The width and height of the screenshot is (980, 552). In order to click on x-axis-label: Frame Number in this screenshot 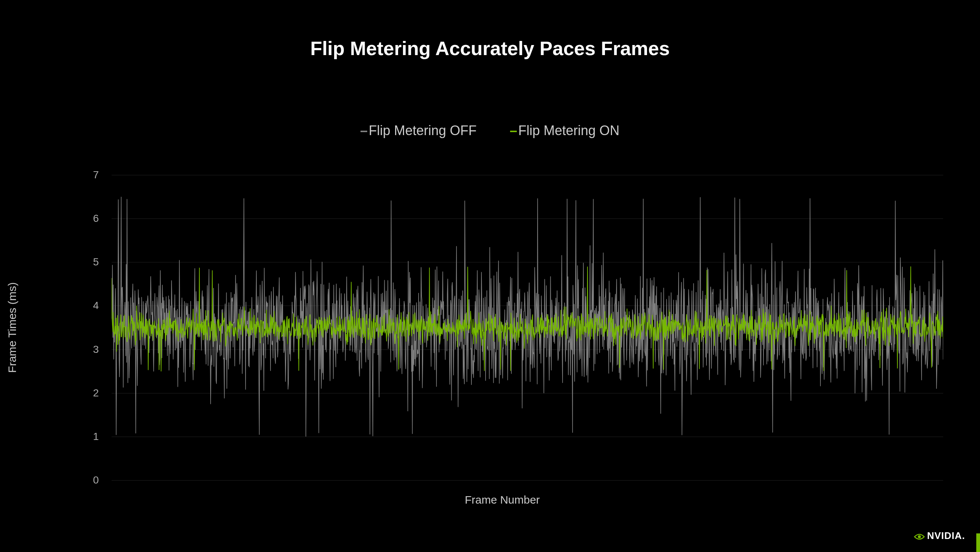, I will do `click(502, 500)`.